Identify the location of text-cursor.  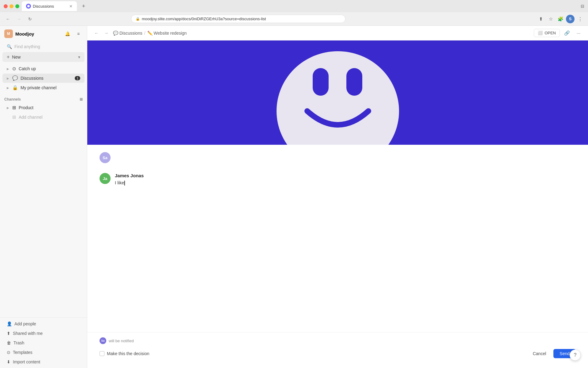
(125, 183).